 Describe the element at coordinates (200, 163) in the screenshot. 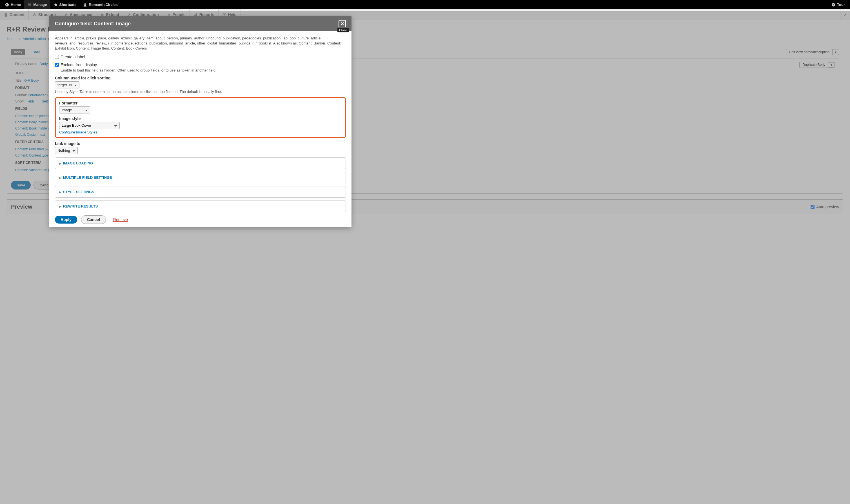

I see `collapsible-image-loading: ▶IMAGE LOADING` at that location.